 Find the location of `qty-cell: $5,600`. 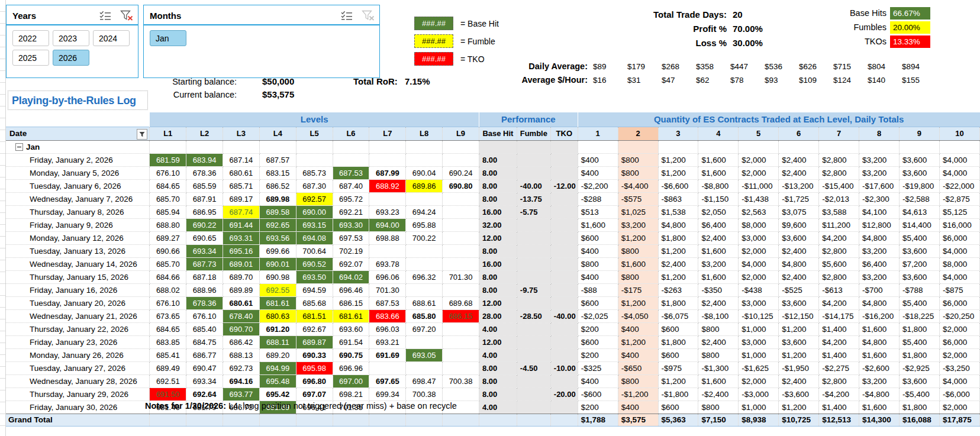

qty-cell: $5,600 is located at coordinates (839, 264).